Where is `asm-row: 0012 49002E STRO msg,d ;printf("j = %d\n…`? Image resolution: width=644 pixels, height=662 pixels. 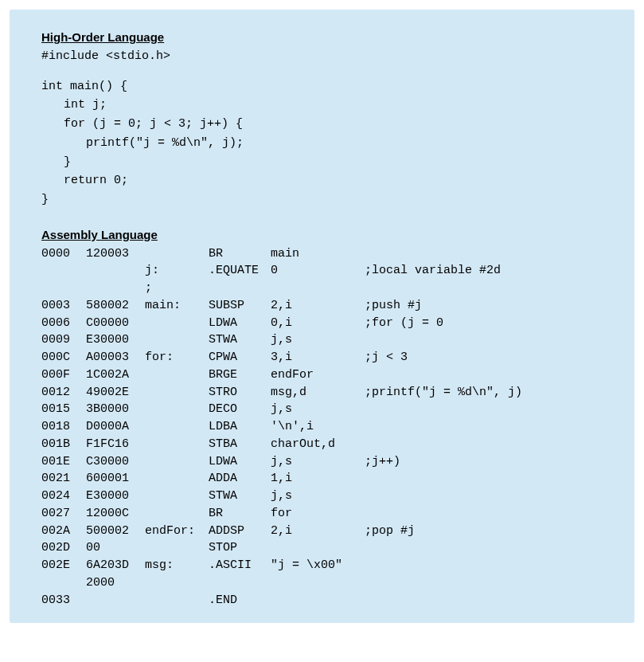
asm-row: 0012 49002E STRO msg,d ;printf("j = %d\n… is located at coordinates (326, 393).